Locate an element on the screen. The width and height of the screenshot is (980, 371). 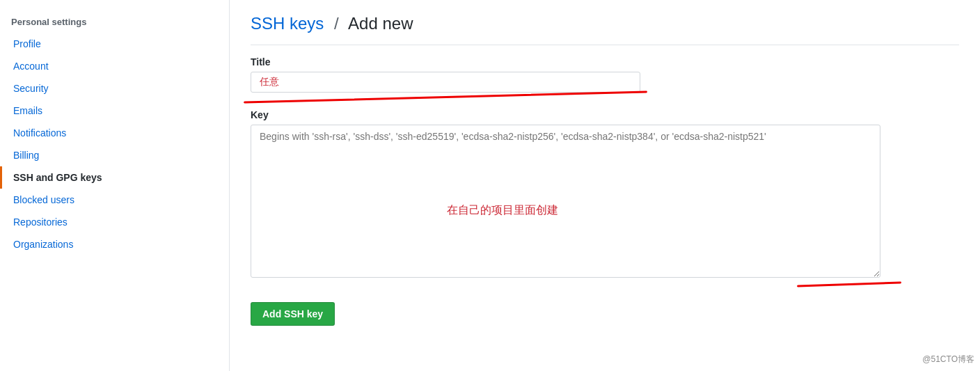
page-title-link: SSH keys is located at coordinates (287, 24).